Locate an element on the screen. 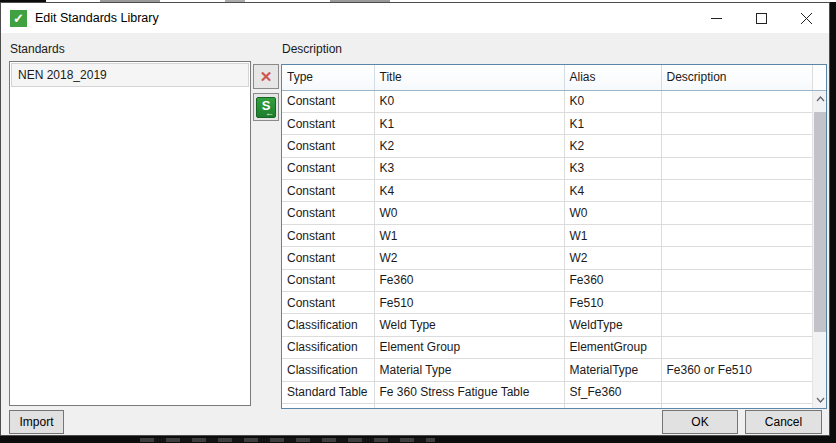  table-row: ConstantK2K2 is located at coordinates (547, 146).